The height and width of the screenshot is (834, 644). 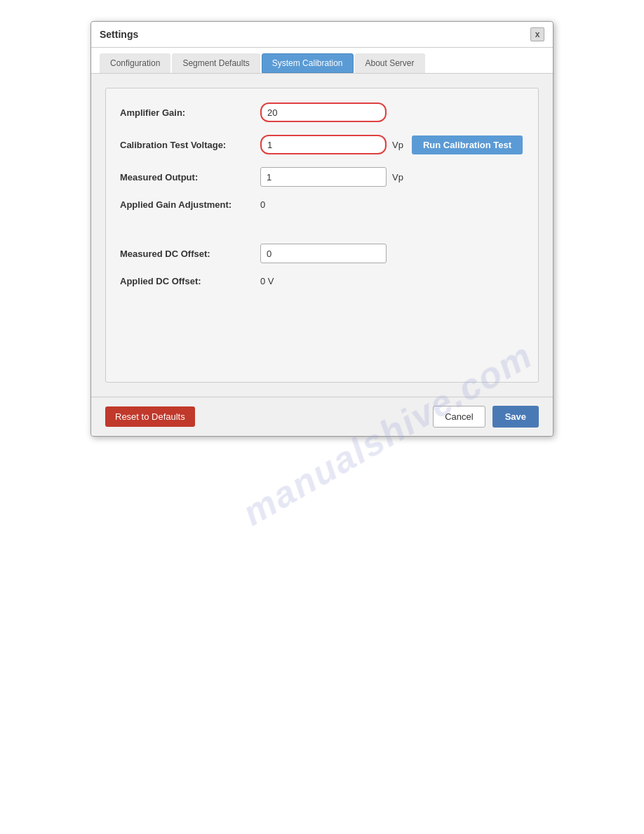 What do you see at coordinates (322, 60) in the screenshot?
I see `tab-bar: Configuration Segment Defaults System Ca…` at bounding box center [322, 60].